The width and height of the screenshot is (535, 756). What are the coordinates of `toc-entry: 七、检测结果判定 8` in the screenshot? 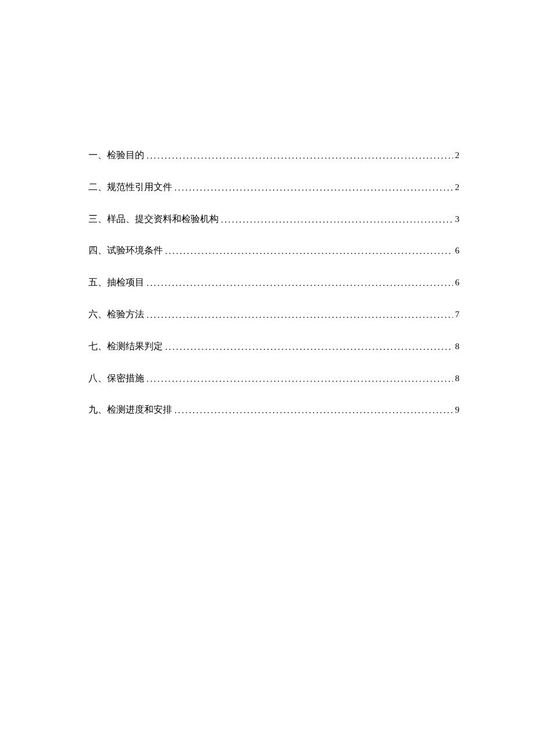 It's located at (274, 346).